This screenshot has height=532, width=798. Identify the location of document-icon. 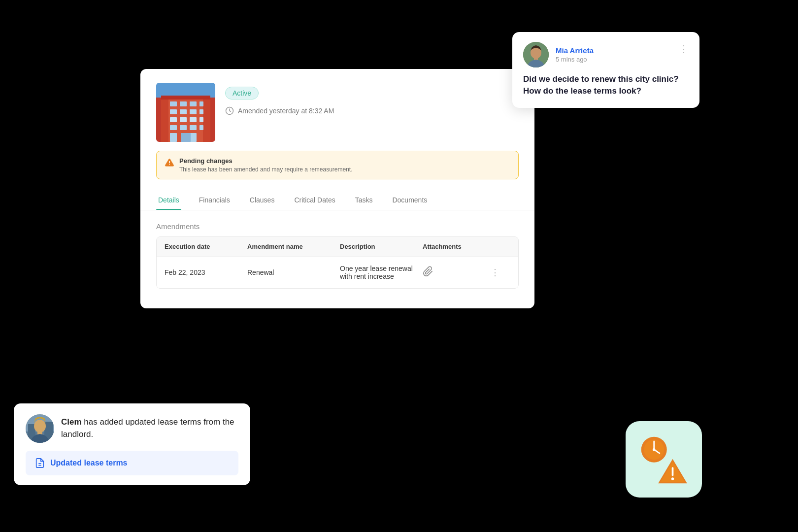
(40, 463).